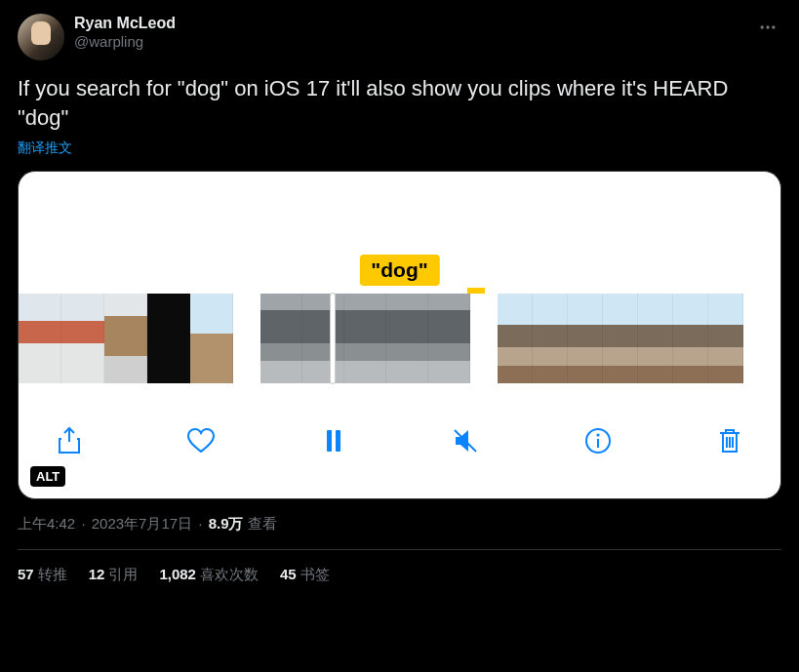 The width and height of the screenshot is (799, 672). What do you see at coordinates (47, 523) in the screenshot?
I see `tweet-time: 上午4:42` at bounding box center [47, 523].